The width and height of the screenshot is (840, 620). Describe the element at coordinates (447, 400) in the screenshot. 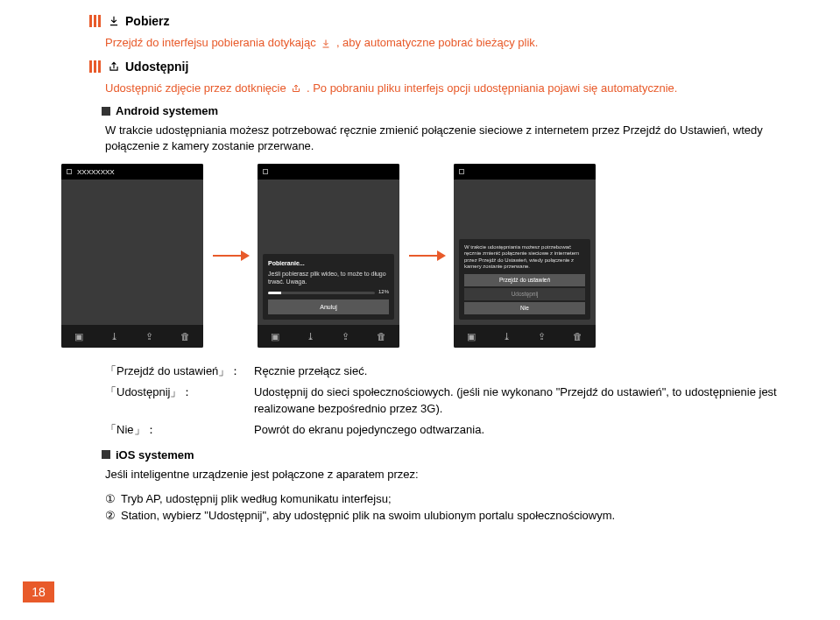

I see `def-row-share: 「Udostępnij」： Udostępnij do sieci społec…` at that location.